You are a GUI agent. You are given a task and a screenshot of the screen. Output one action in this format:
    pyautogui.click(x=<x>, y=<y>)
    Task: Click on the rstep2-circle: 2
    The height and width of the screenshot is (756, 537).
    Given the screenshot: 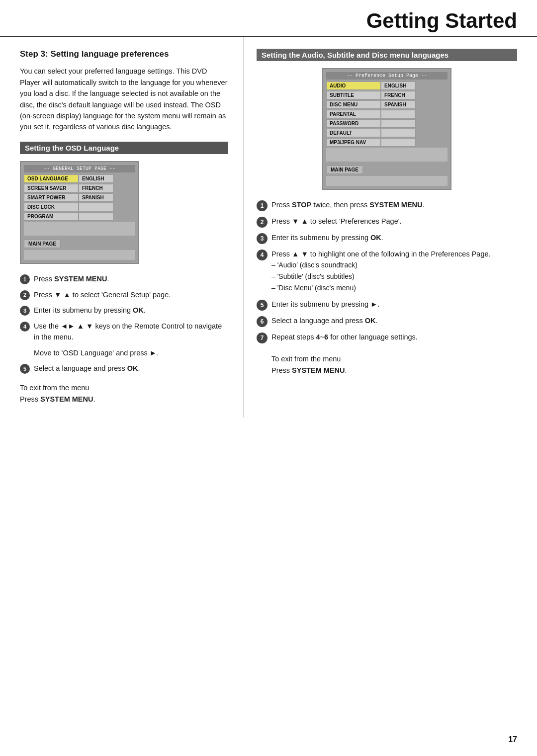 What is the action you would take?
    pyautogui.click(x=262, y=222)
    